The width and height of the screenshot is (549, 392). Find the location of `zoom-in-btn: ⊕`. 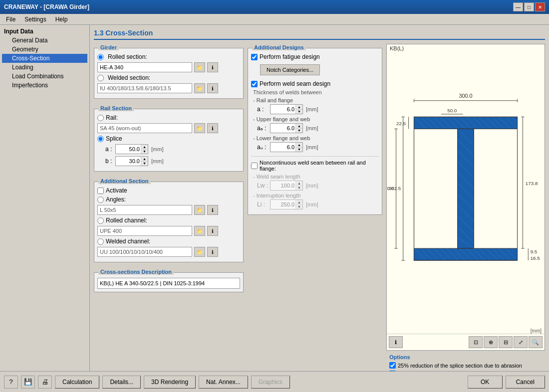

zoom-in-btn: ⊕ is located at coordinates (491, 342).